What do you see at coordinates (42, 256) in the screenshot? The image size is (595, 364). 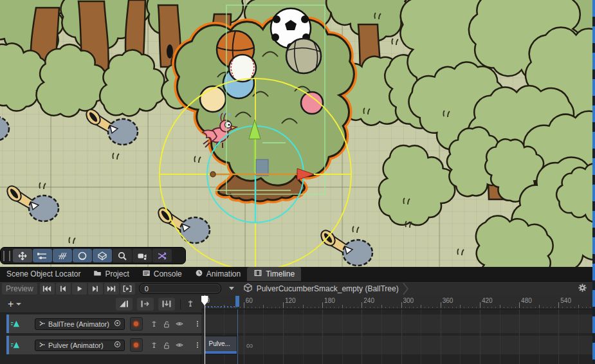 I see `mixer-icon` at bounding box center [42, 256].